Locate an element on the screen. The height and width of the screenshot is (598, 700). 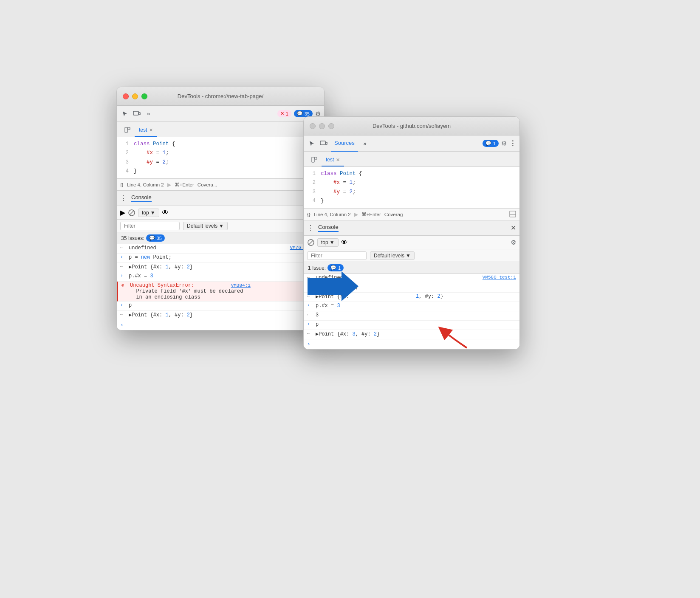
sources-tab: Sources is located at coordinates (344, 144).